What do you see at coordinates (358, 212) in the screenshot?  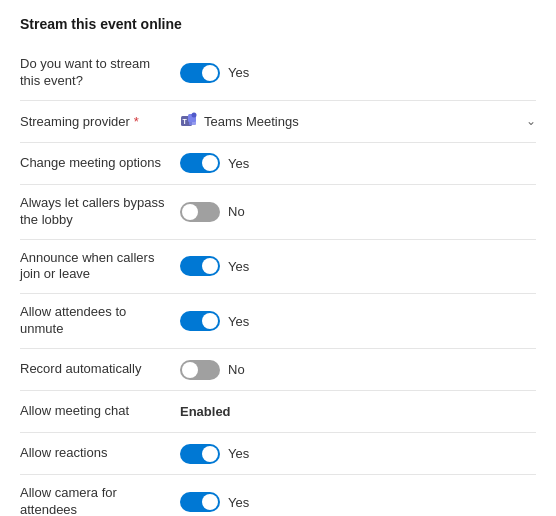 I see `value-bypass-lobby: No` at bounding box center [358, 212].